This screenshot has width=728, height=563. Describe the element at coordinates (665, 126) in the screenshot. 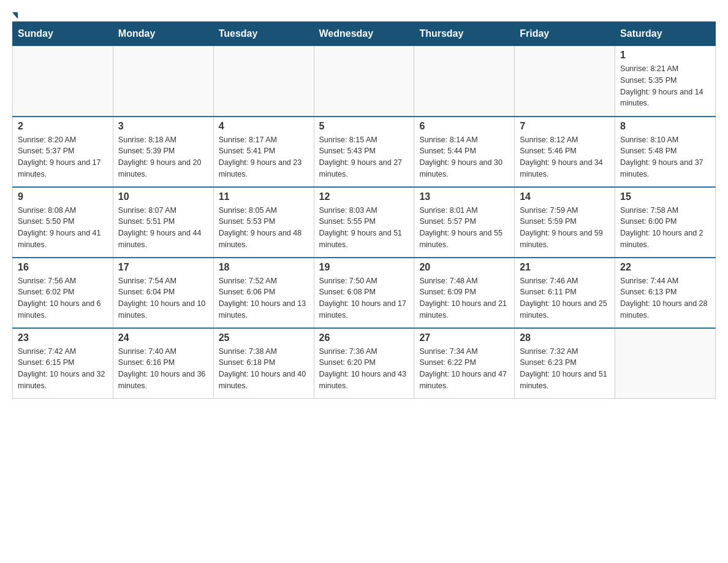

I see `day-number: 8` at that location.